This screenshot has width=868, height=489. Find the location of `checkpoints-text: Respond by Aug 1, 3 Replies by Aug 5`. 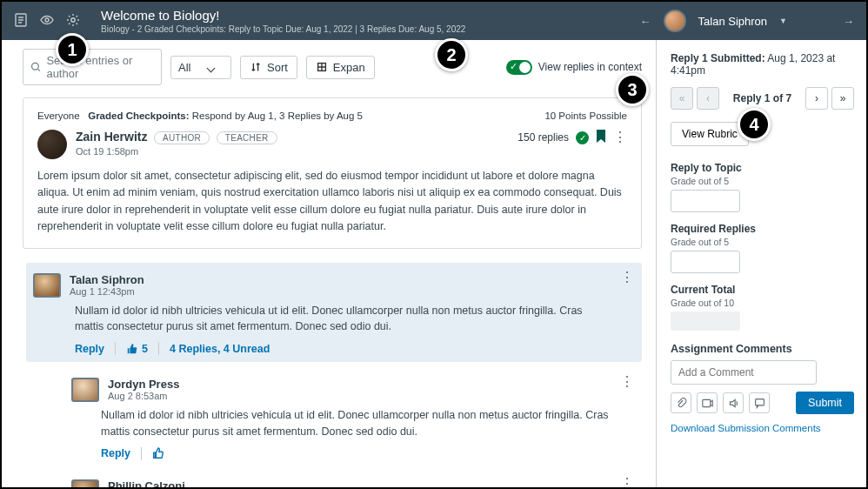

checkpoints-text: Respond by Aug 1, 3 Replies by Aug 5 is located at coordinates (277, 116).